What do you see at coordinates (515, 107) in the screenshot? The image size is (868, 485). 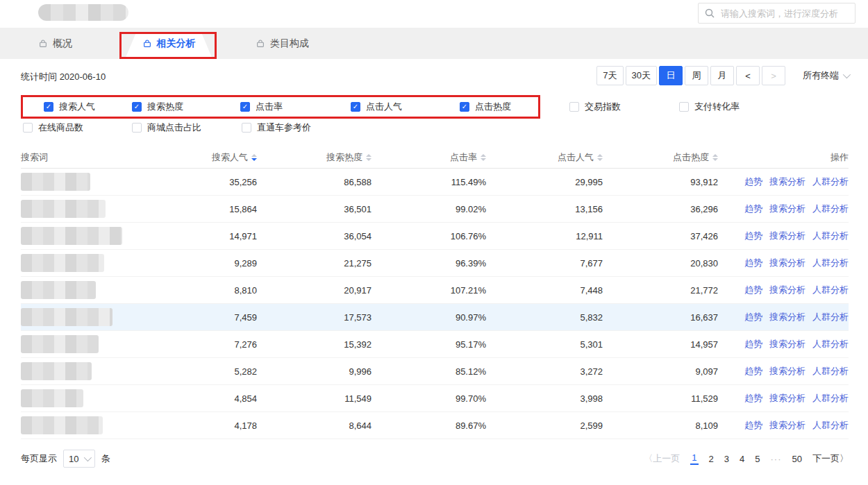 I see `metric-item: ✓点击热度` at bounding box center [515, 107].